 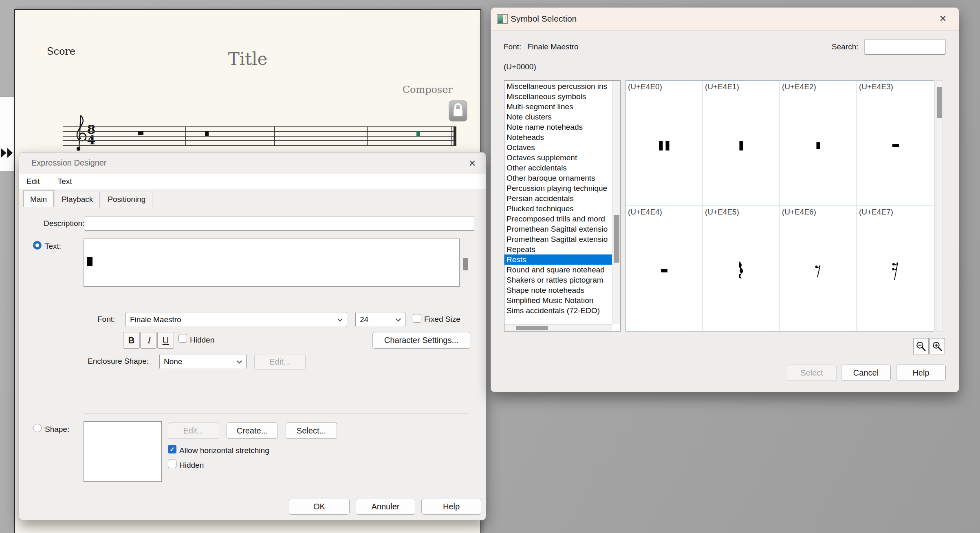 I want to click on category-vertical-scrollbar, so click(x=616, y=202).